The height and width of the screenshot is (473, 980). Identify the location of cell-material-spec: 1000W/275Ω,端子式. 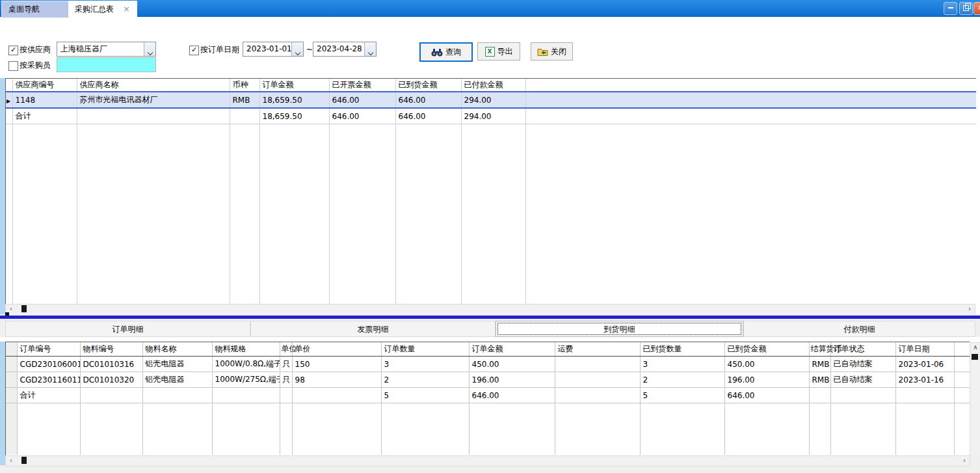
(246, 380).